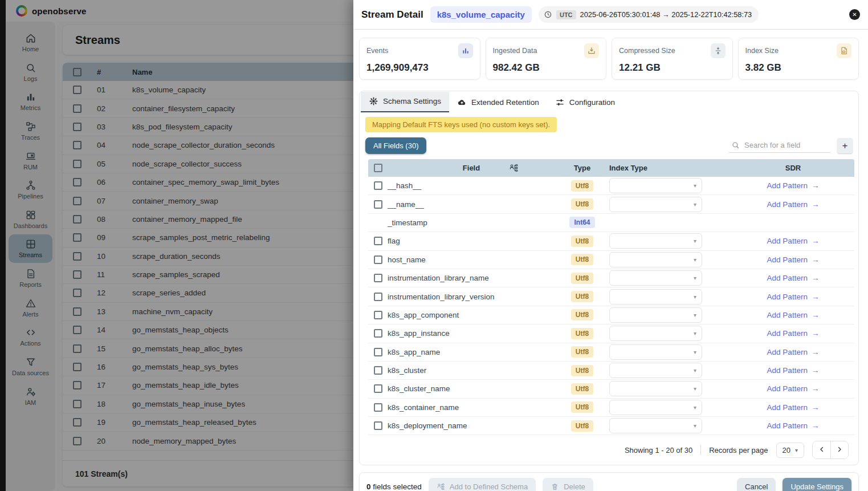 The width and height of the screenshot is (868, 491). I want to click on chevron-left-icon, so click(822, 451).